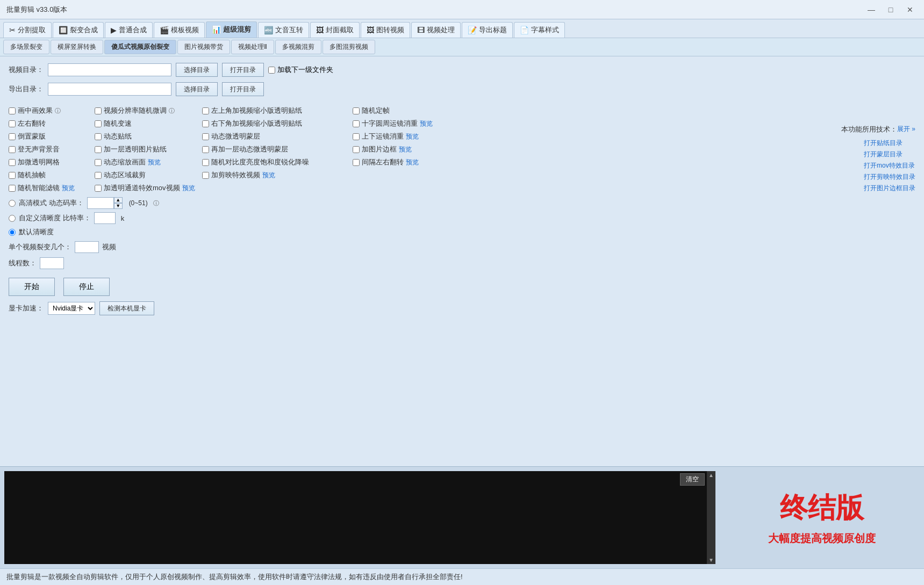 The image size is (924, 585). Describe the element at coordinates (692, 479) in the screenshot. I see `log-clear-btn: 清空` at that location.